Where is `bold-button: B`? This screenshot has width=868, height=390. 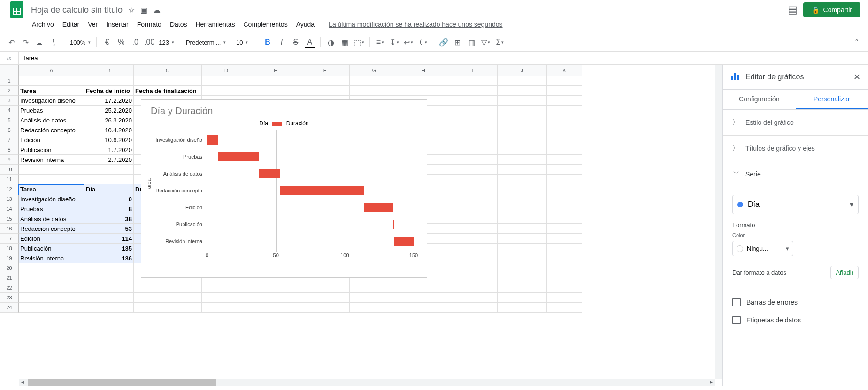
bold-button: B is located at coordinates (268, 42).